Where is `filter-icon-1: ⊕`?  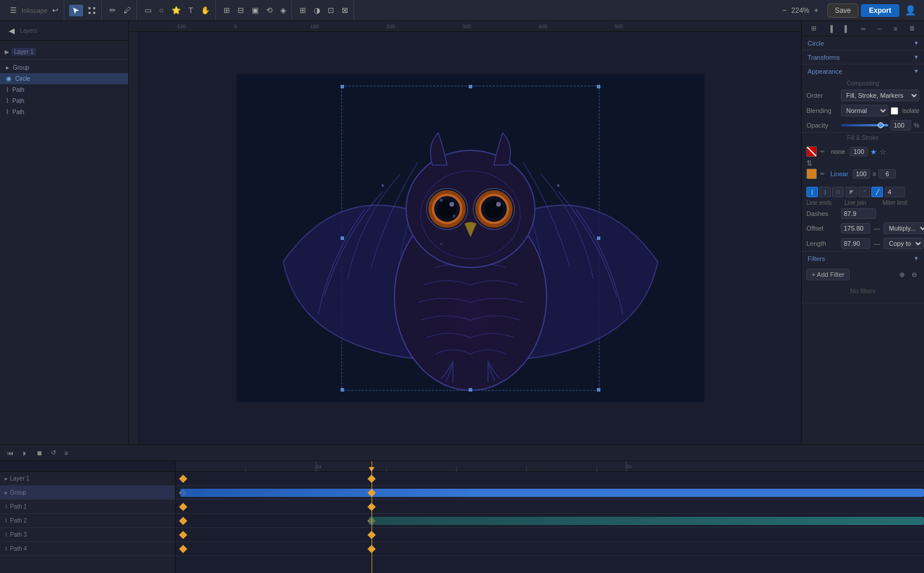
filter-icon-1: ⊕ is located at coordinates (902, 275).